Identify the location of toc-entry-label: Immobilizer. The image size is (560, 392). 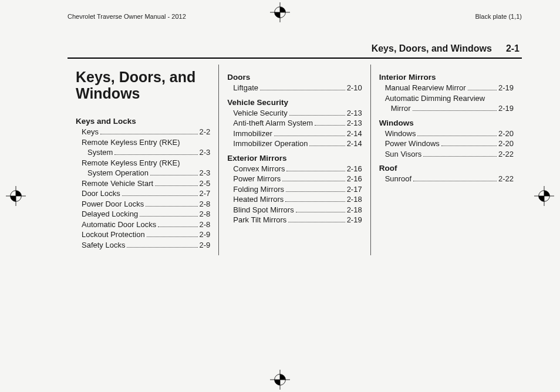
(252, 134).